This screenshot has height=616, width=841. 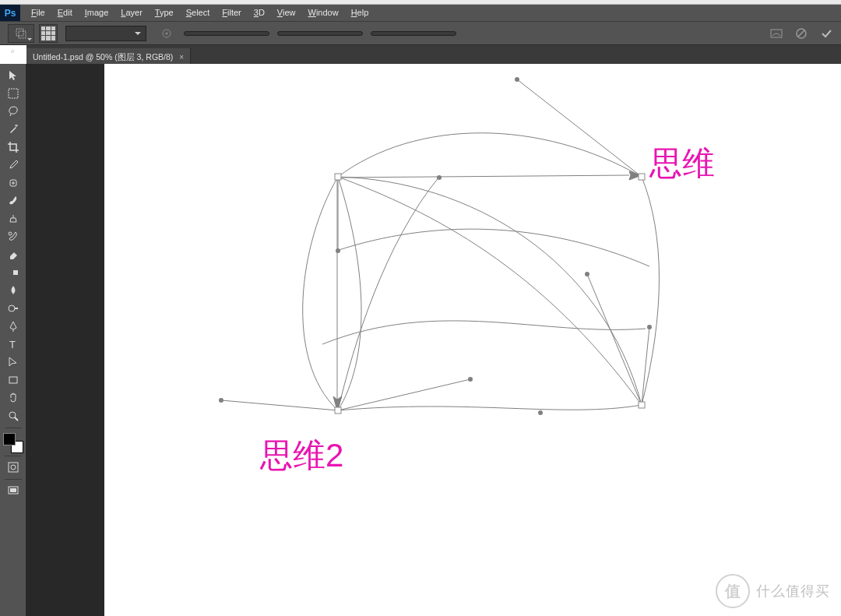 I want to click on annotation-1: 思维, so click(x=682, y=164).